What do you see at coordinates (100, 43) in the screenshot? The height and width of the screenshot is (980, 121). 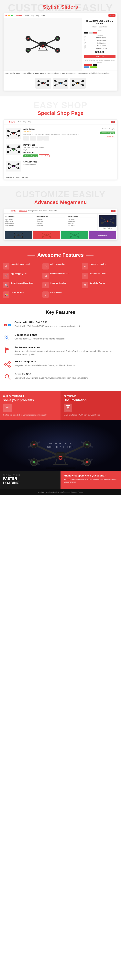 I see `option-stabilization: ✓ Stabilization` at bounding box center [100, 43].